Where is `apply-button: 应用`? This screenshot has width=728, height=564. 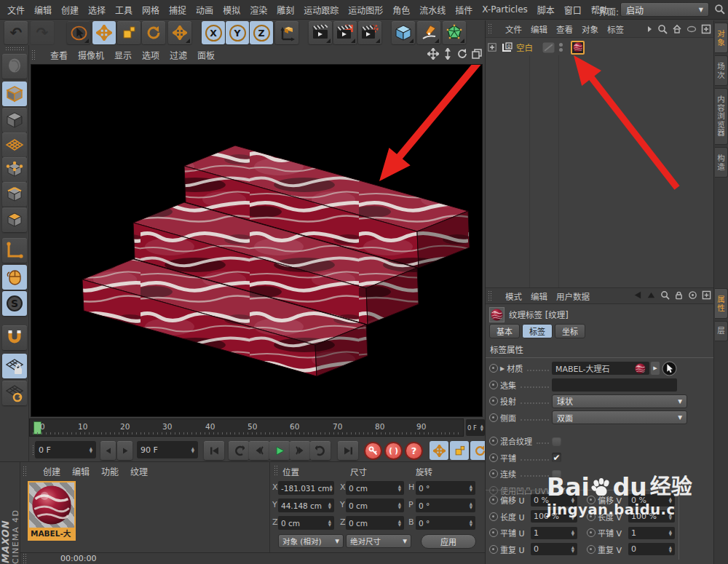
apply-button: 应用 is located at coordinates (448, 541).